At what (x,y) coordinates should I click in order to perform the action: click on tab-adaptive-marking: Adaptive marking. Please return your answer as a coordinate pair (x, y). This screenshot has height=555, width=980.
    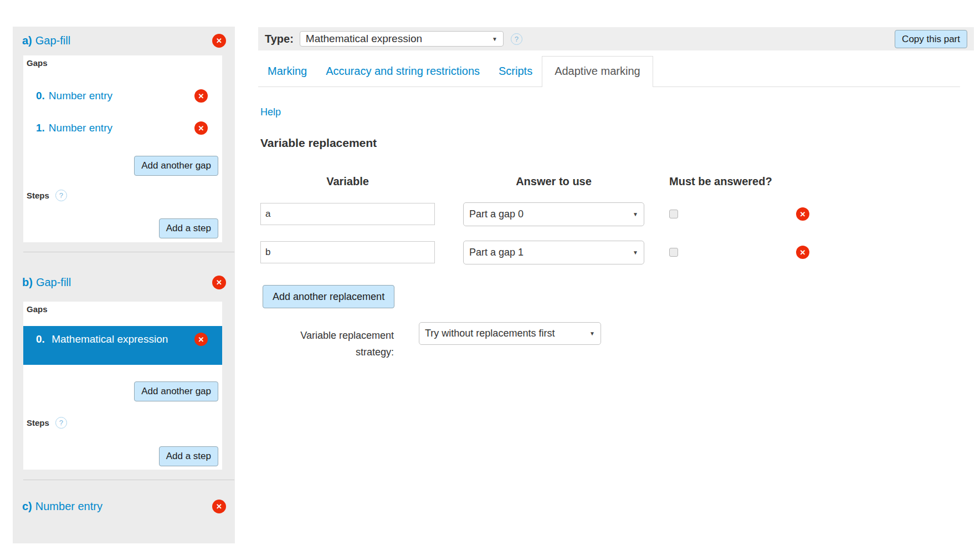
    Looking at the image, I should click on (597, 72).